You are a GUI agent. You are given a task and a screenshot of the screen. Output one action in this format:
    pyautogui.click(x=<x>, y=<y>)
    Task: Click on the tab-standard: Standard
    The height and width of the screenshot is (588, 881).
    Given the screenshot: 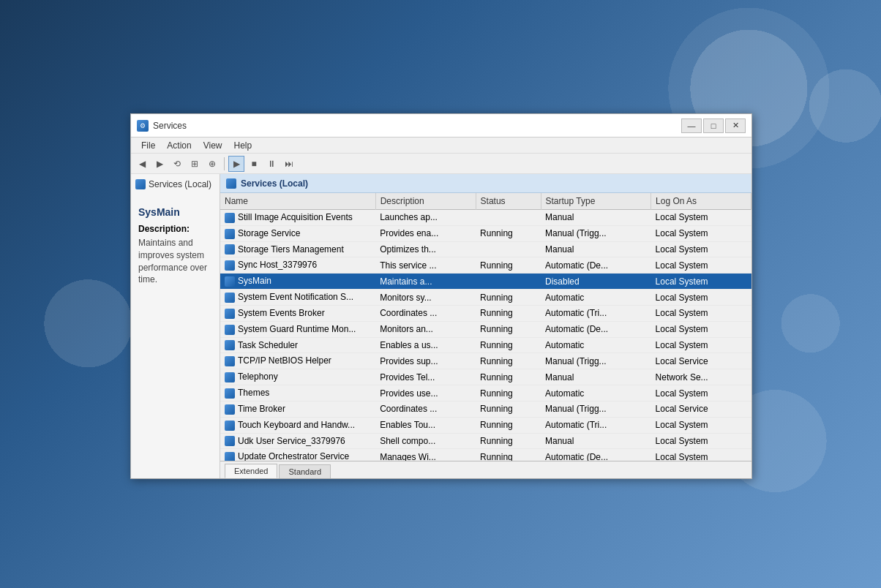 What is the action you would take?
    pyautogui.click(x=304, y=471)
    